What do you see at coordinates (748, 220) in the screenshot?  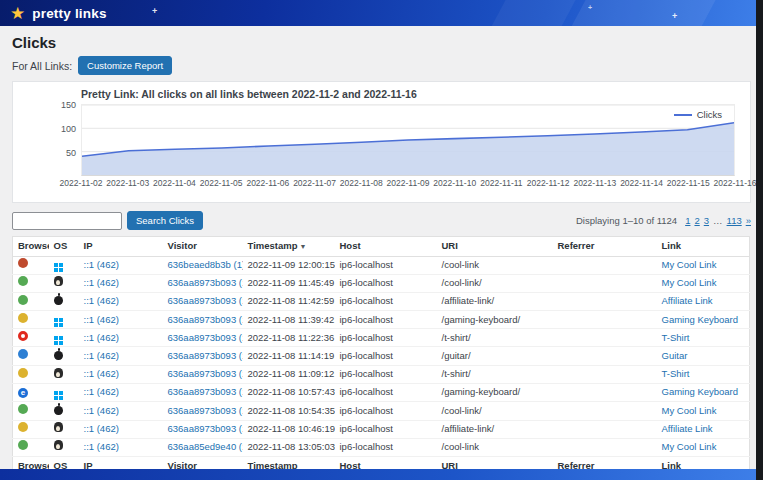 I see `pagination-page-»: »` at bounding box center [748, 220].